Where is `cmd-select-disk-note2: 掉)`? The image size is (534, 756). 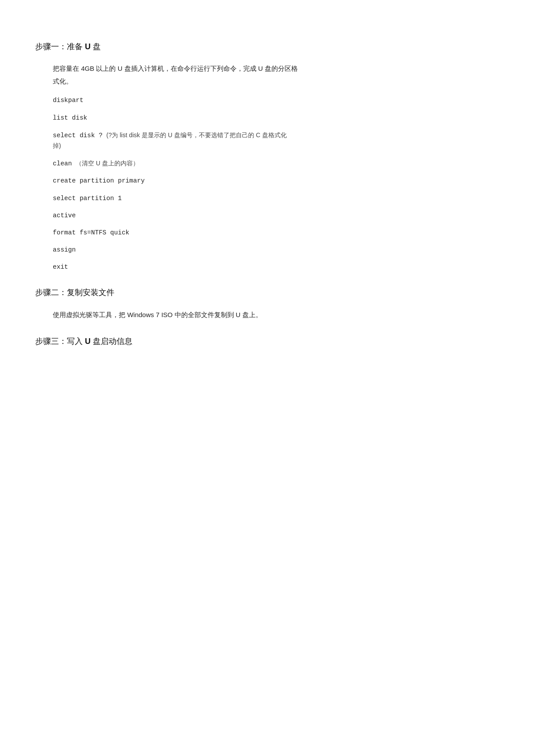
cmd-select-disk-note2: 掉) is located at coordinates (57, 146).